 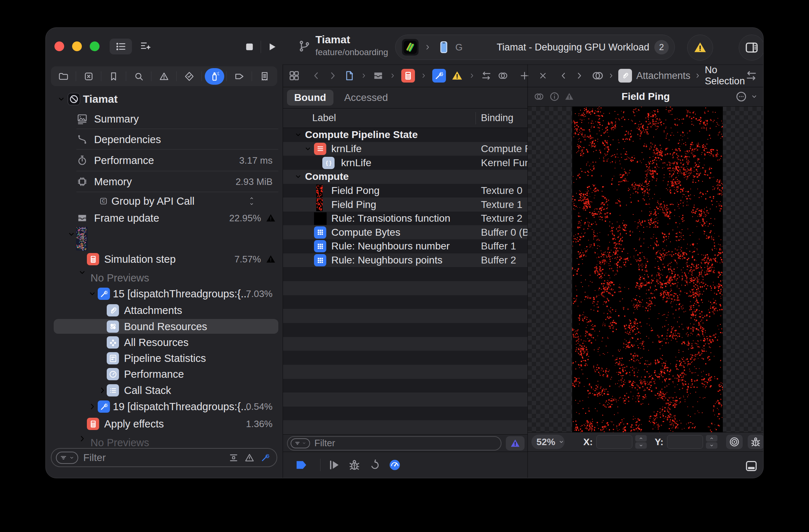 I want to click on warnings-button, so click(x=700, y=48).